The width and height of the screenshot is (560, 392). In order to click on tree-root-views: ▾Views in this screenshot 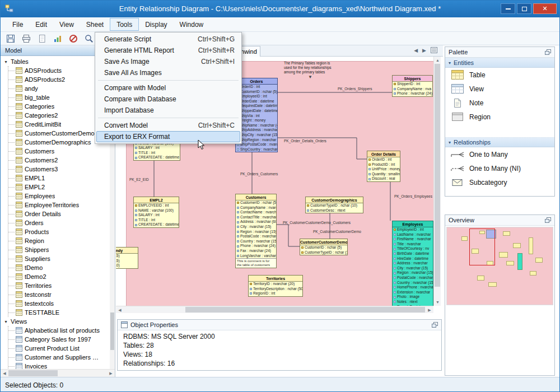, I will do `click(55, 321)`.